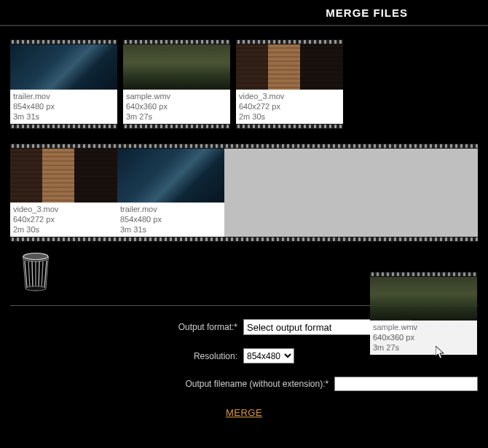  I want to click on output-format-label: Output format:*, so click(127, 327).